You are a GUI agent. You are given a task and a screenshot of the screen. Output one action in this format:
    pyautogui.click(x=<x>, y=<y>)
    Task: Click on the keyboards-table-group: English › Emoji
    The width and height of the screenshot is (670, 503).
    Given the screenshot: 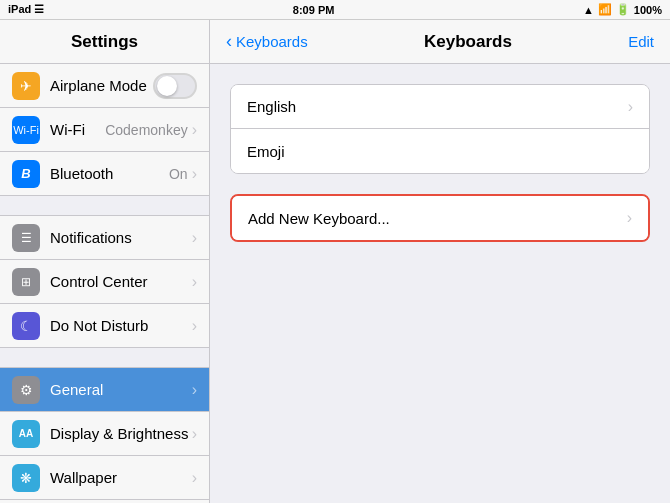 What is the action you would take?
    pyautogui.click(x=440, y=129)
    